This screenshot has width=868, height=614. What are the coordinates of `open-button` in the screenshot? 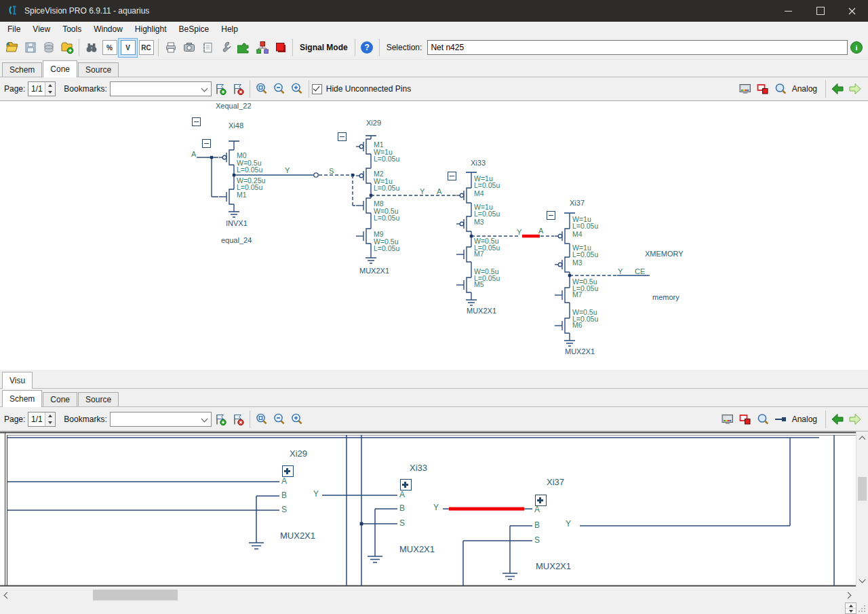 It's located at (12, 47).